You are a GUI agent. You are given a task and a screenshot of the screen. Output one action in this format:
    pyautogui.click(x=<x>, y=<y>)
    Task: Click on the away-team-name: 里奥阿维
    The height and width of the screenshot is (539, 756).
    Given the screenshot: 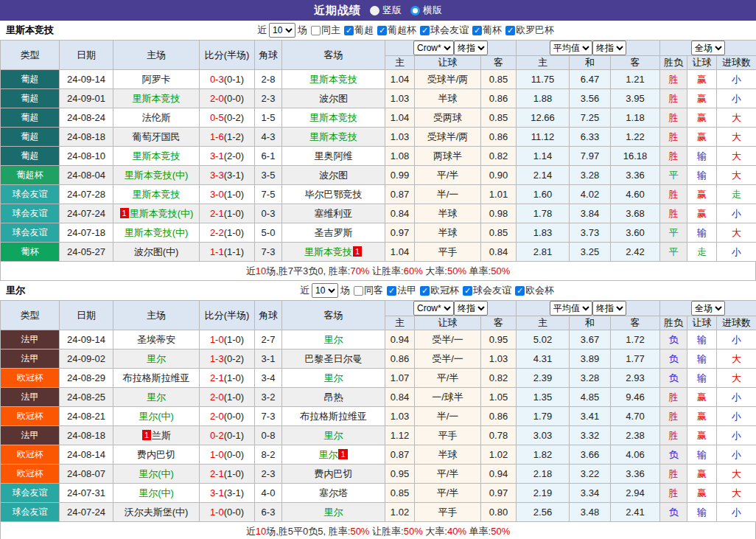 What is the action you would take?
    pyautogui.click(x=334, y=156)
    